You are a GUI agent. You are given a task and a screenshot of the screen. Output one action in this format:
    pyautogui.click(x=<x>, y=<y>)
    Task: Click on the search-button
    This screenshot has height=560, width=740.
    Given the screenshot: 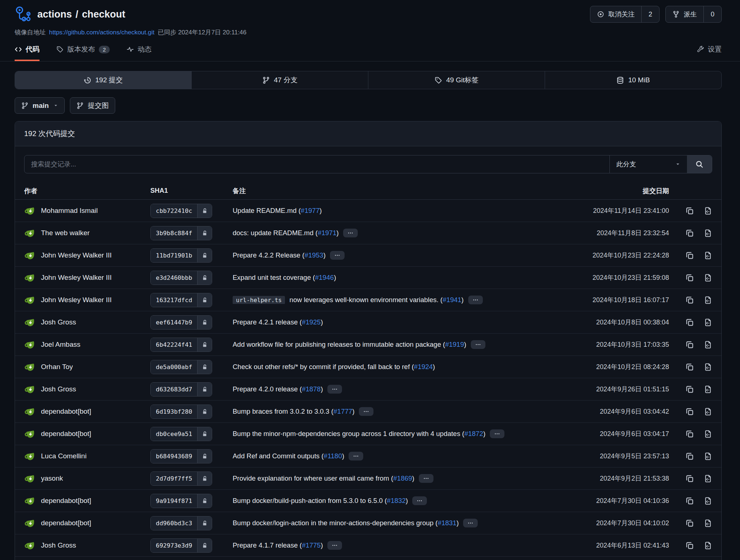 What is the action you would take?
    pyautogui.click(x=699, y=164)
    